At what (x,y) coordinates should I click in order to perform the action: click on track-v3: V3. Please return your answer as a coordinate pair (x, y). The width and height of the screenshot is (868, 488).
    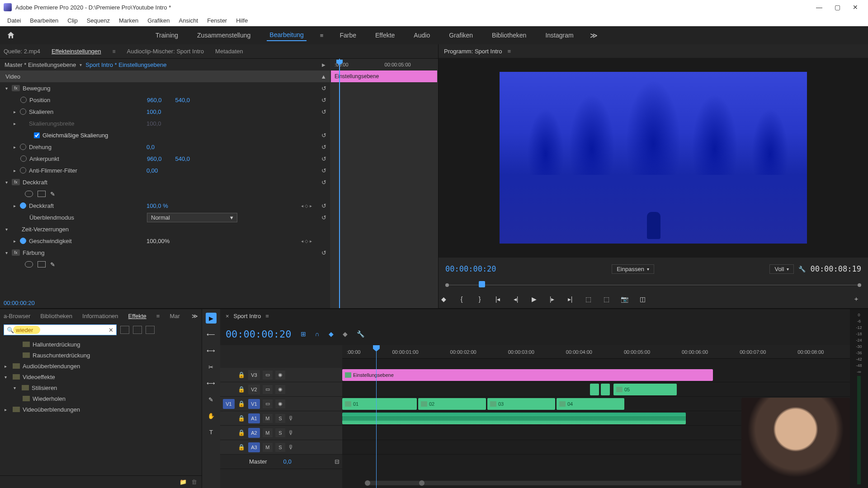
    Looking at the image, I should click on (254, 375).